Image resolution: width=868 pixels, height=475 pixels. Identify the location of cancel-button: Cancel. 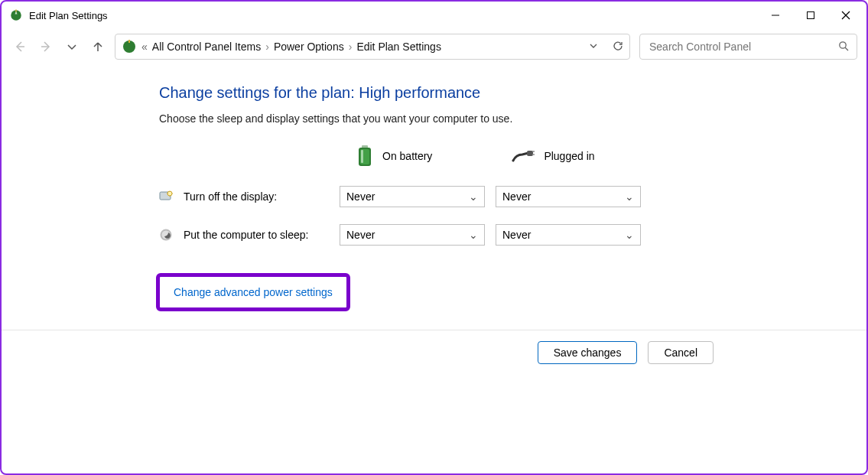
(681, 353).